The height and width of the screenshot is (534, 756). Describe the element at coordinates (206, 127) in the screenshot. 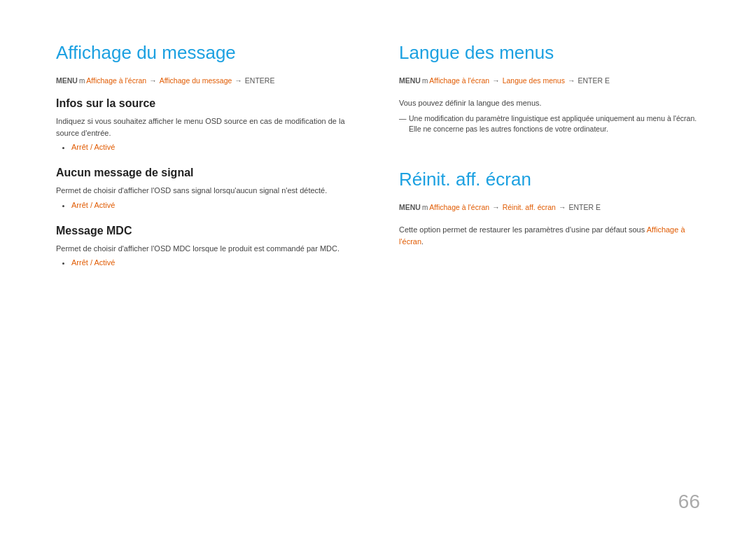

I see `desc-infos-source: Indiquez si vous souhaitez afficher le m…` at that location.